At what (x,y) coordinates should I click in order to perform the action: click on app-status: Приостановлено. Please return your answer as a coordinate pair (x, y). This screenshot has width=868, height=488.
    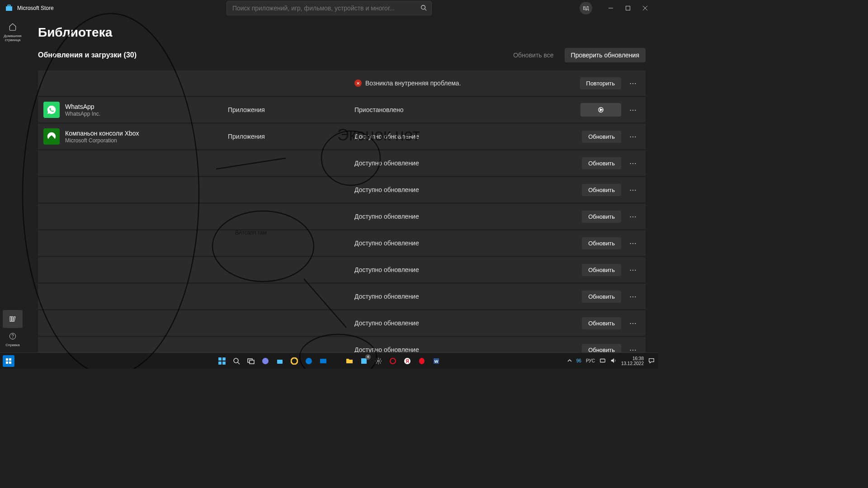
    Looking at the image, I should click on (467, 110).